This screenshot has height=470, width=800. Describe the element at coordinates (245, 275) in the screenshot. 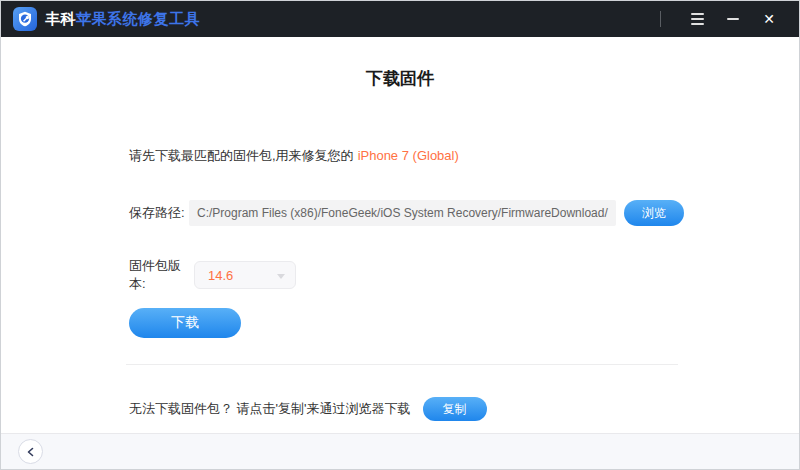

I see `firmware-version-select: 14.6` at that location.